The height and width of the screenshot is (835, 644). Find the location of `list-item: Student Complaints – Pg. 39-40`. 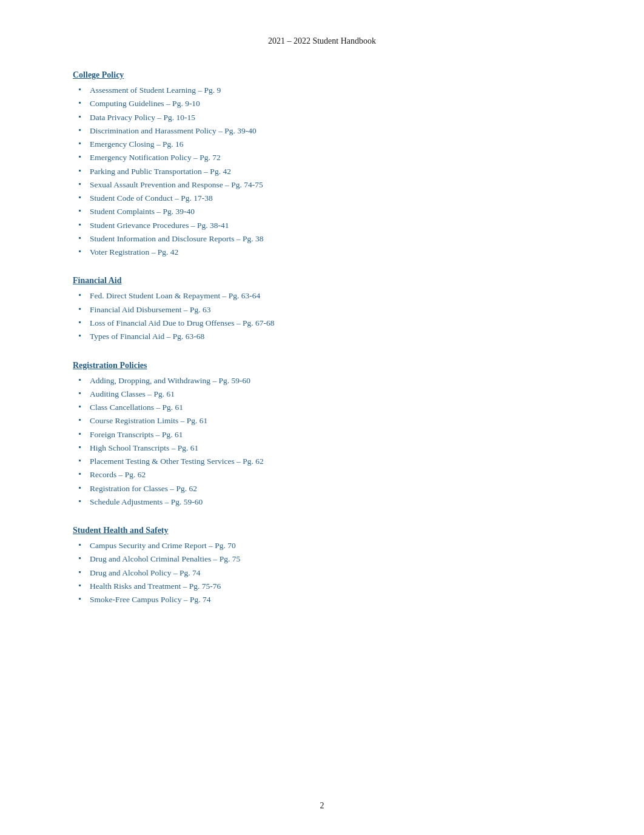

list-item: Student Complaints – Pg. 39-40 is located at coordinates (322, 212).